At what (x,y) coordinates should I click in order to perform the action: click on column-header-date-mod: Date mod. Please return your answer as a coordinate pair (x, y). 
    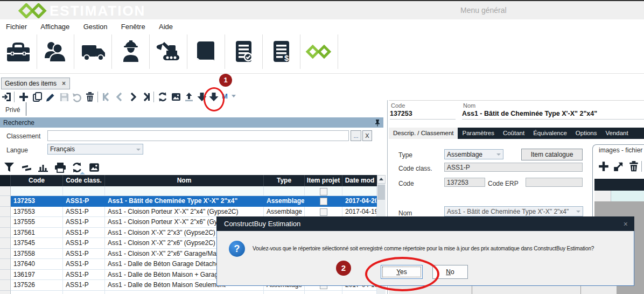
    Looking at the image, I should click on (360, 181).